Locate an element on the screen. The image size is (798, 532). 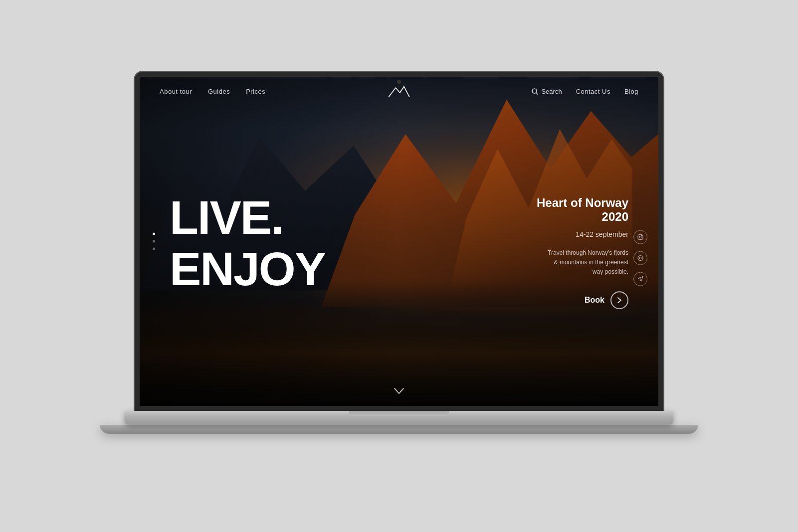
nav-prices: Prices is located at coordinates (255, 92).